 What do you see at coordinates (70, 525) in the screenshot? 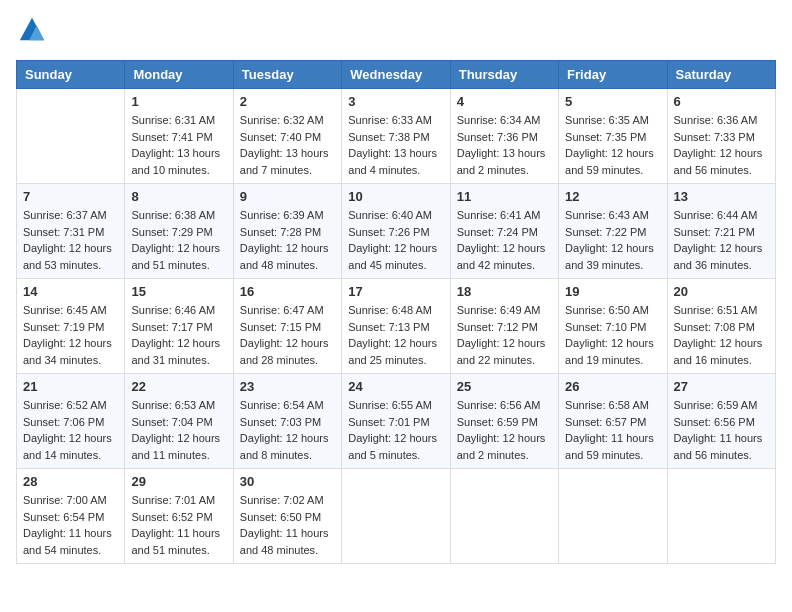
I see `day-info: Sunrise: 7:00 AMSunset: 6:54 PMDaylight:…` at bounding box center [70, 525].